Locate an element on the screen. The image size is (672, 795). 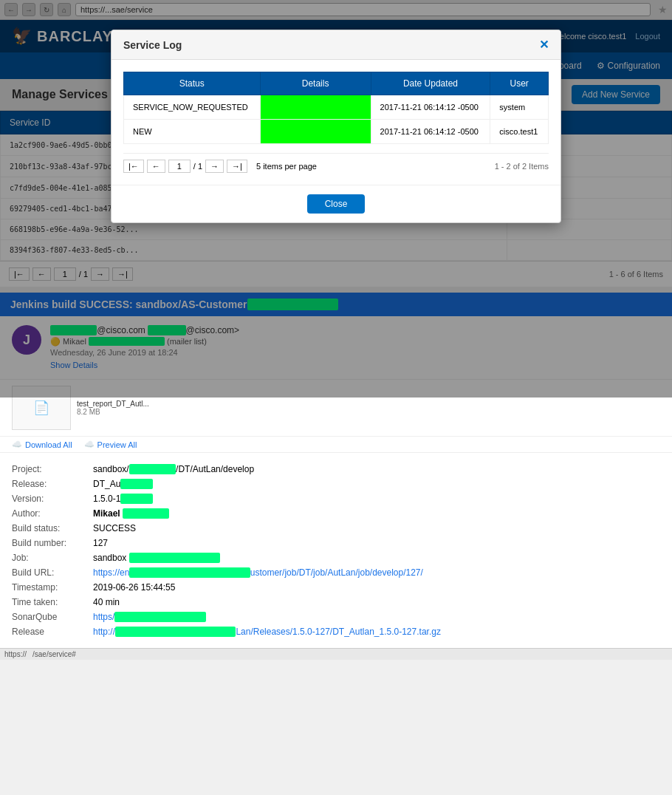
field-label: Timestamp: is located at coordinates (52, 587).